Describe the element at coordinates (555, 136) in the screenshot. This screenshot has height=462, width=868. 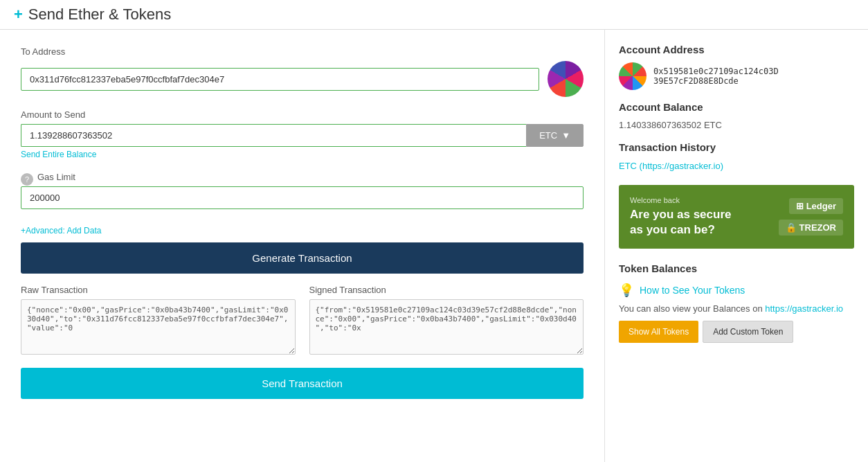
I see `currency-button: ETC ▼` at that location.